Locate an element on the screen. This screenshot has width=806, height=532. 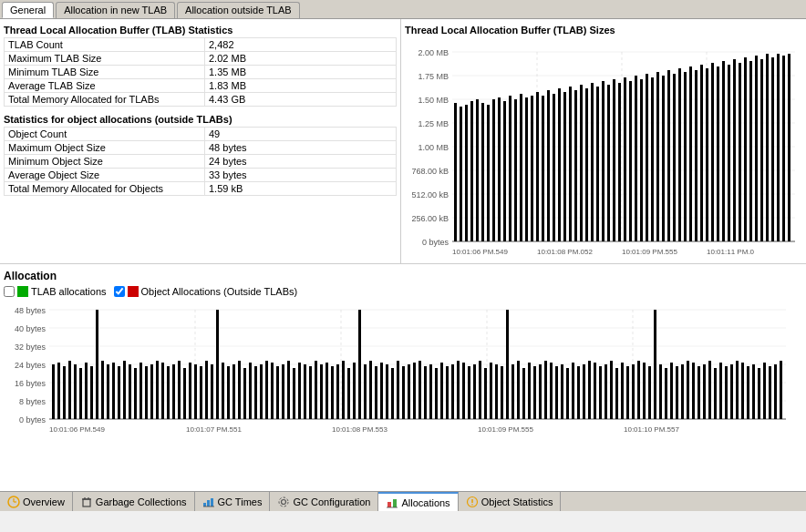
object-legend-color is located at coordinates (133, 292).